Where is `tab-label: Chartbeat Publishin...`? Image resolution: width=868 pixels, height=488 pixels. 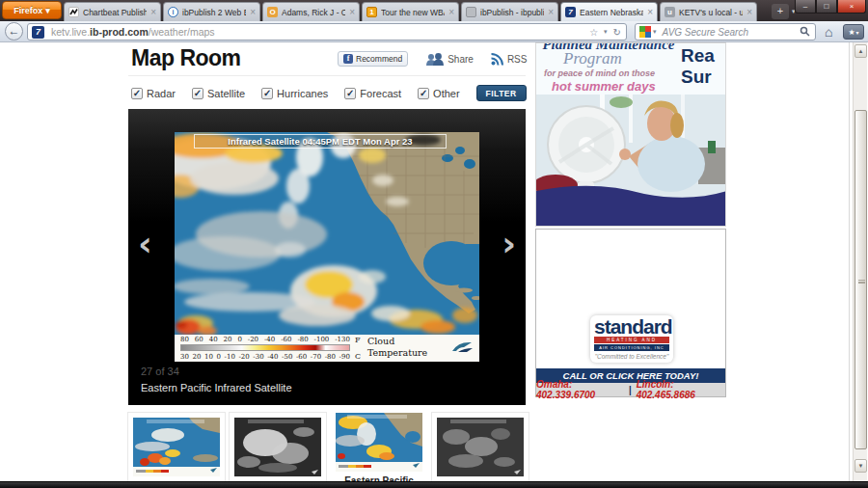 tab-label: Chartbeat Publishin... is located at coordinates (115, 13).